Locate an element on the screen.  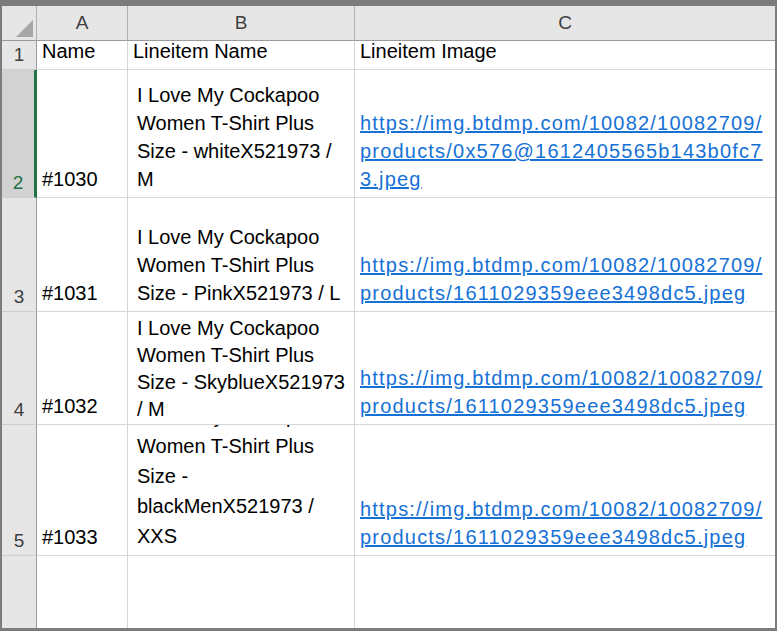
hyperlink-cell-c2: https://img.btdmp.com/10082/10082709/pro… is located at coordinates (566, 151).